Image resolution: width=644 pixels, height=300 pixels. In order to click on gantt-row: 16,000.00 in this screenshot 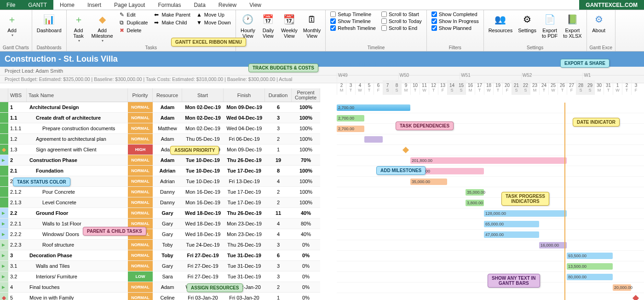, I will do `click(490, 246)`.